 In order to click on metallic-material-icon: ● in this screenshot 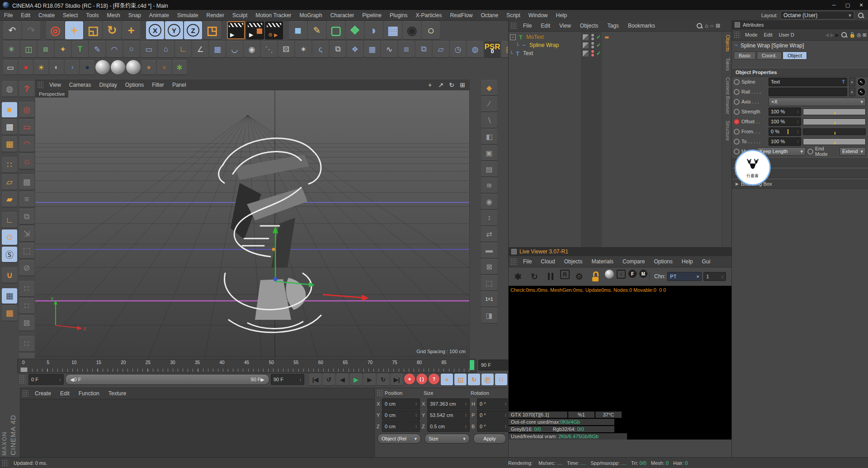, I will do `click(149, 67)`.